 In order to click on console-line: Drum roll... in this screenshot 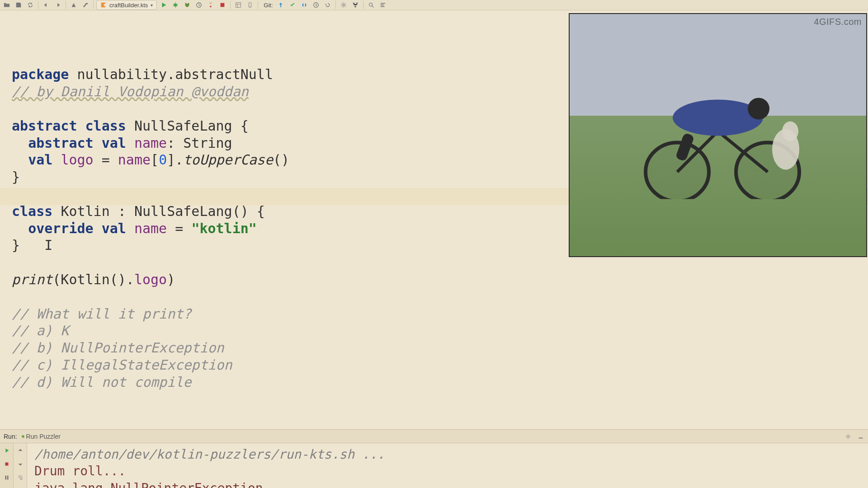, I will do `click(448, 471)`.